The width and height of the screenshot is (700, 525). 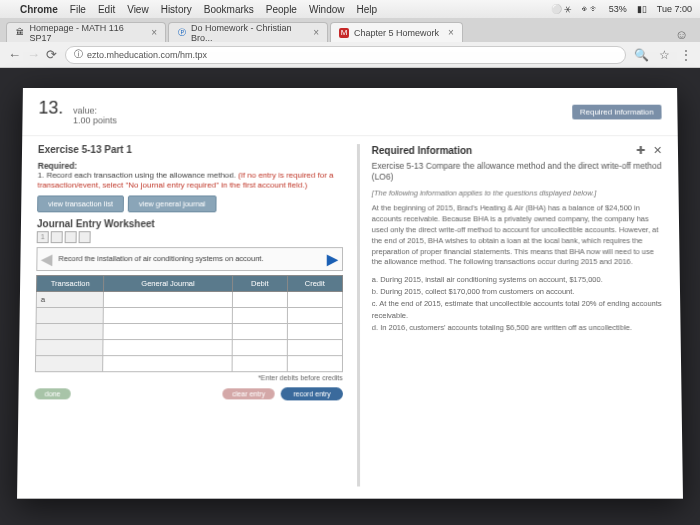 What do you see at coordinates (147, 55) in the screenshot?
I see `url-text: ezto.mheducation.com/hm.tpx` at bounding box center [147, 55].